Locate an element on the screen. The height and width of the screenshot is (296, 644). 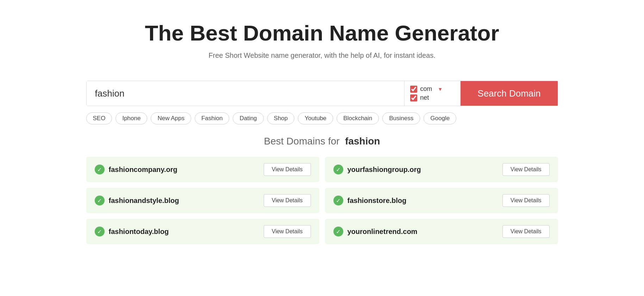
tld-dropdown-arrow: ▼ is located at coordinates (440, 89).